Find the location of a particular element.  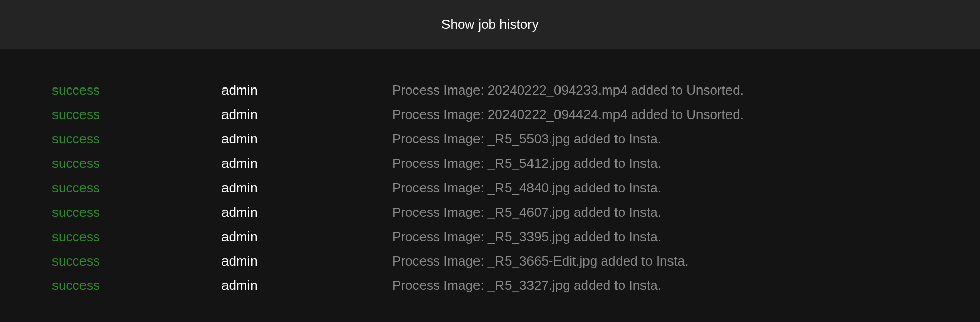

job-row: success admin Process Image: _R5_4840.jp… is located at coordinates (516, 188).